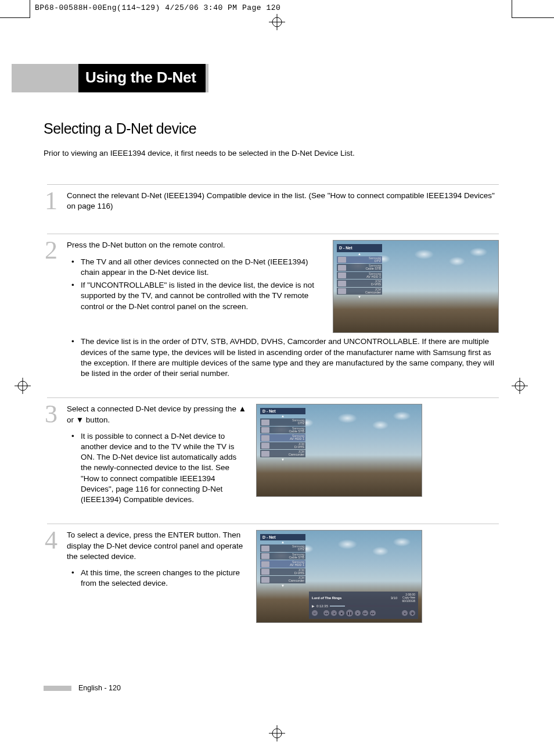 This screenshot has height=756, width=554. What do you see at coordinates (57, 688) in the screenshot?
I see `footer-accent` at bounding box center [57, 688].